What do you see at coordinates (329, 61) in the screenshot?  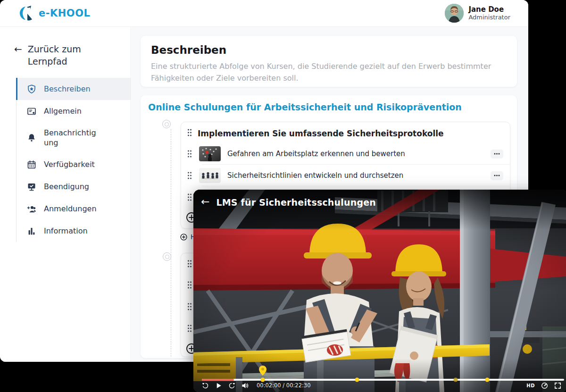 I see `description-card: Beschreiben Eine strukturierte Abfolge v…` at bounding box center [329, 61].